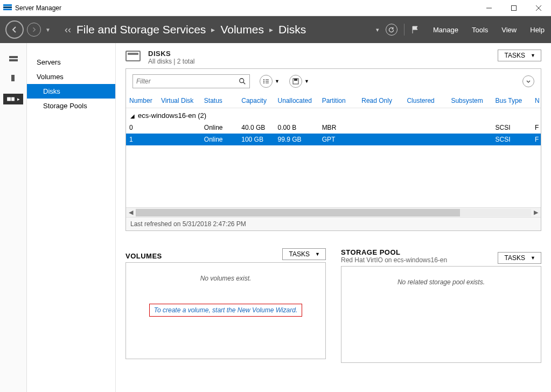 The width and height of the screenshot is (551, 392). Describe the element at coordinates (539, 8) in the screenshot. I see `close-button` at that location.